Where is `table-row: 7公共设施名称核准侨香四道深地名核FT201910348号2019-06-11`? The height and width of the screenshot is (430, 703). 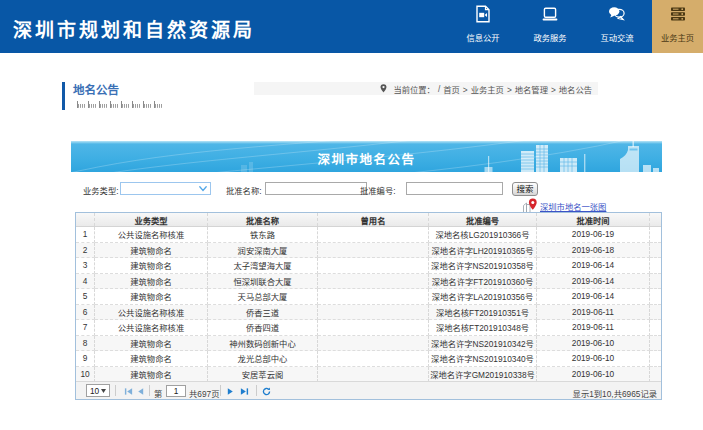 table-row: 7公共设施名称核准侨香四道深地名核FT201910348号2019-06-11 is located at coordinates (368, 328).